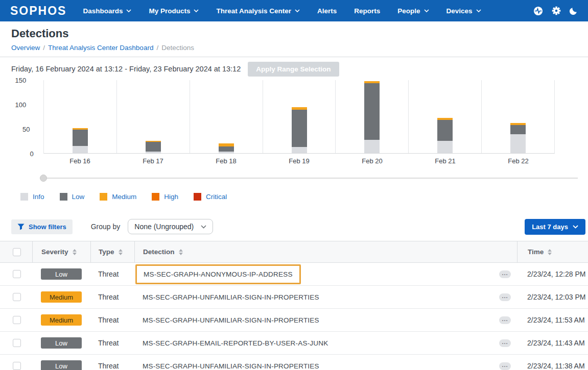 The height and width of the screenshot is (370, 588). What do you see at coordinates (164, 227) in the screenshot?
I see `group-by-value: None (Ungrouped)` at bounding box center [164, 227].